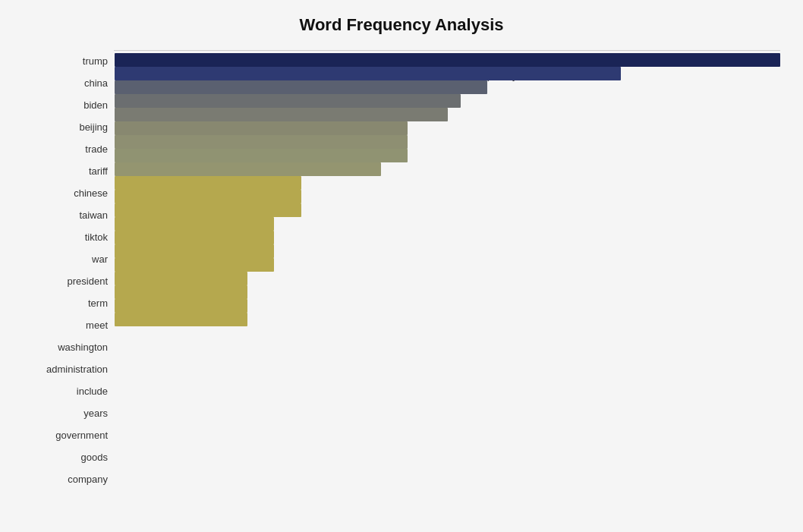 Image resolution: width=803 pixels, height=532 pixels. Describe the element at coordinates (447, 50) in the screenshot. I see `bars-section` at that location.